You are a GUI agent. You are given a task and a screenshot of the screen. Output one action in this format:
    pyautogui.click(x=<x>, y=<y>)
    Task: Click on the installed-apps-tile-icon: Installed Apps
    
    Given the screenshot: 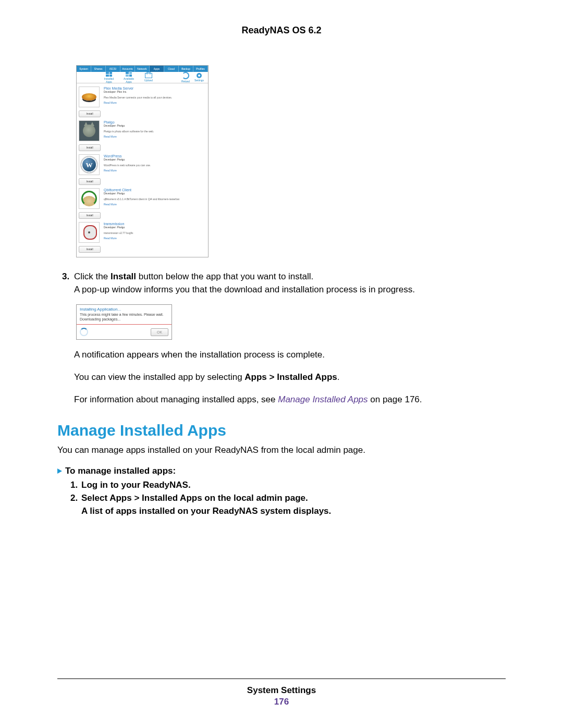 What is the action you would take?
    pyautogui.click(x=109, y=77)
    